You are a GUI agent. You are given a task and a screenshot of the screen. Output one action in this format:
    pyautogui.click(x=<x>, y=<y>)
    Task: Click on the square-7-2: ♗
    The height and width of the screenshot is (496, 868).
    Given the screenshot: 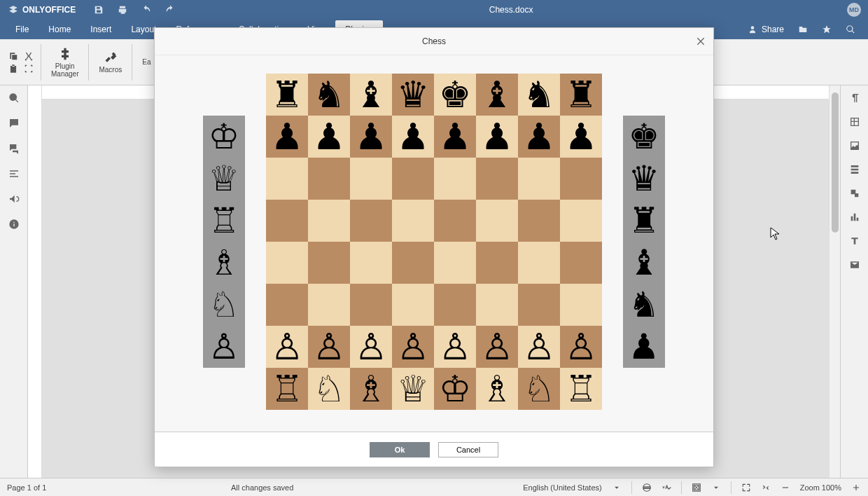 What is the action you would take?
    pyautogui.click(x=371, y=389)
    